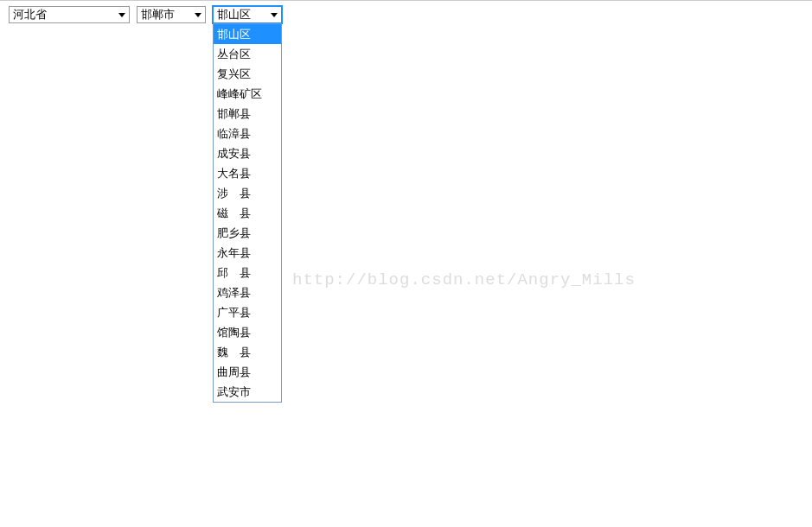  Describe the element at coordinates (247, 194) in the screenshot. I see `district-option: 涉 县` at that location.